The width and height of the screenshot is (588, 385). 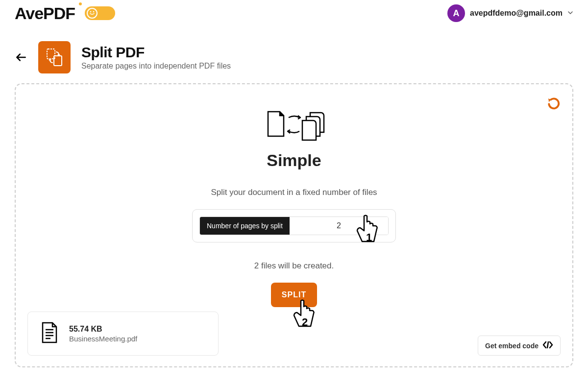 What do you see at coordinates (570, 14) in the screenshot?
I see `chevron-down-icon` at bounding box center [570, 14].